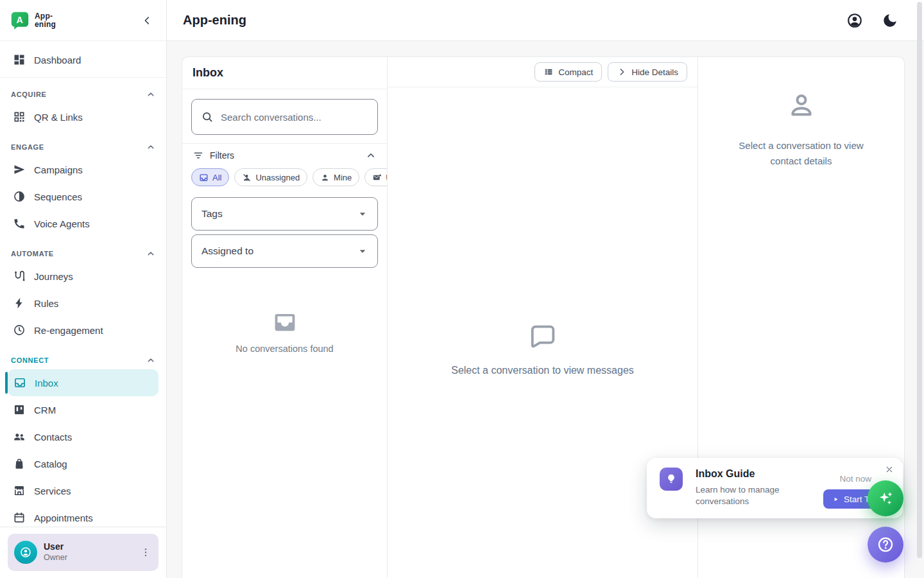 The image size is (924, 578). Describe the element at coordinates (725, 474) in the screenshot. I see `guide-title: Inbox Guide` at that location.